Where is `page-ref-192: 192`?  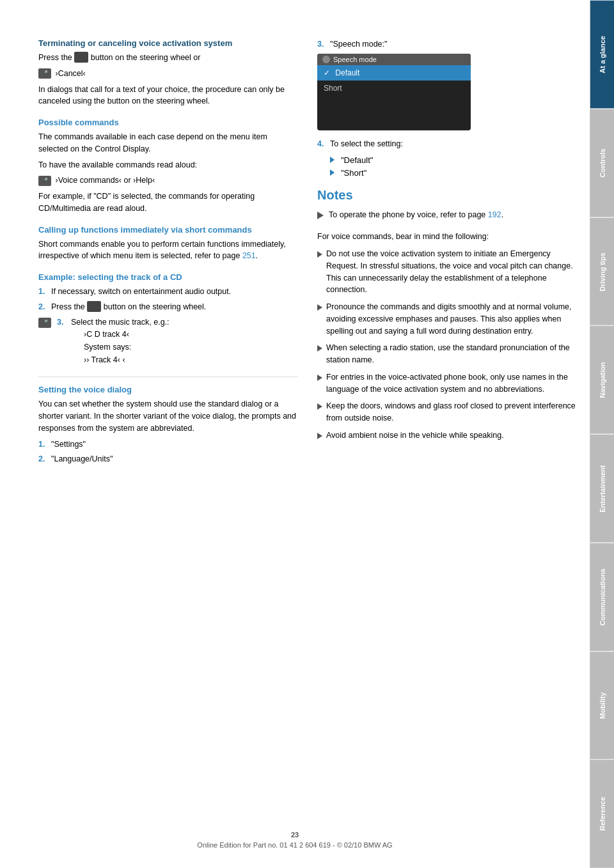 page-ref-192: 192 is located at coordinates (495, 215).